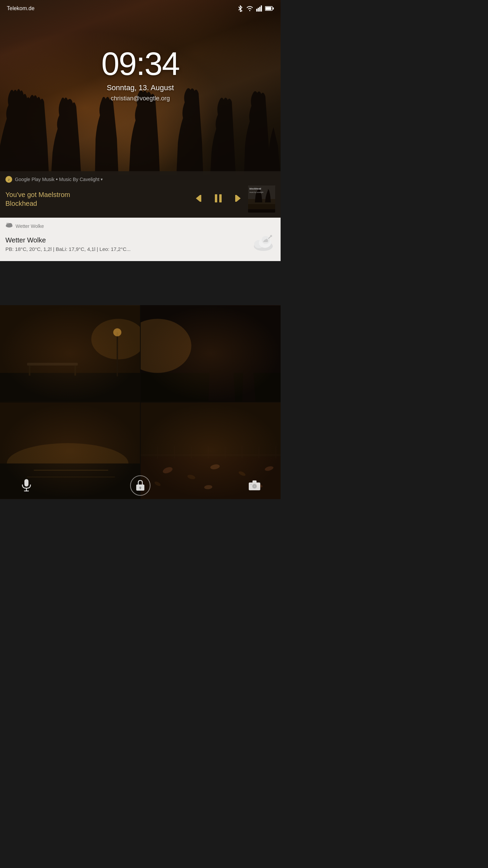  Describe the element at coordinates (140, 239) in the screenshot. I see `weather-notification: Wetter Wolke Wetter Wolke PB: 18°C, 20°C…` at that location.